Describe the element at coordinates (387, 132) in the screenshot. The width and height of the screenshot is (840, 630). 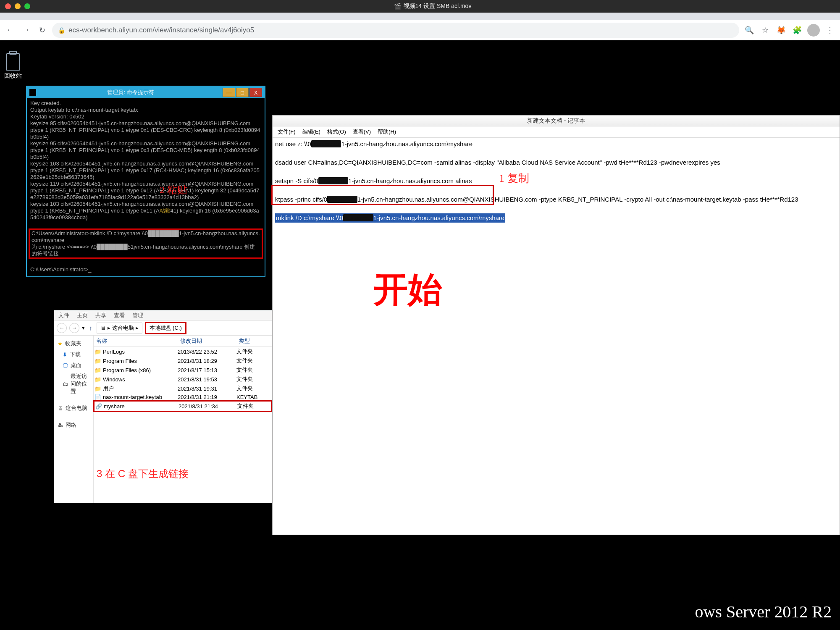
I see `menu-help: 帮助(H)` at that location.